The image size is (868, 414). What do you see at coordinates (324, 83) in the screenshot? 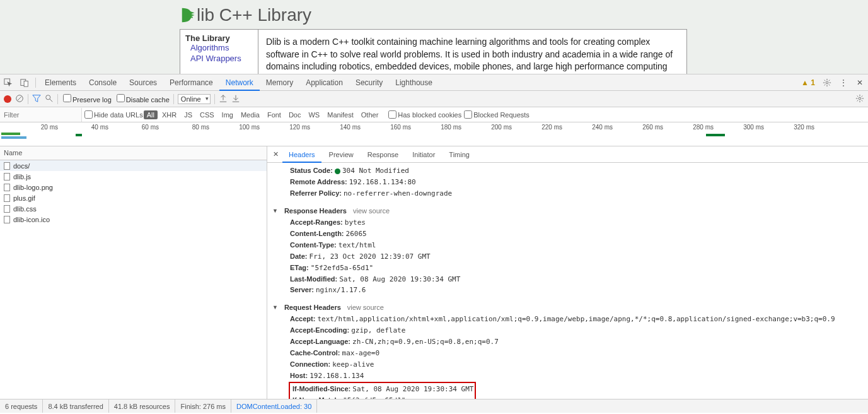
I see `tab-application: Application` at bounding box center [324, 83].